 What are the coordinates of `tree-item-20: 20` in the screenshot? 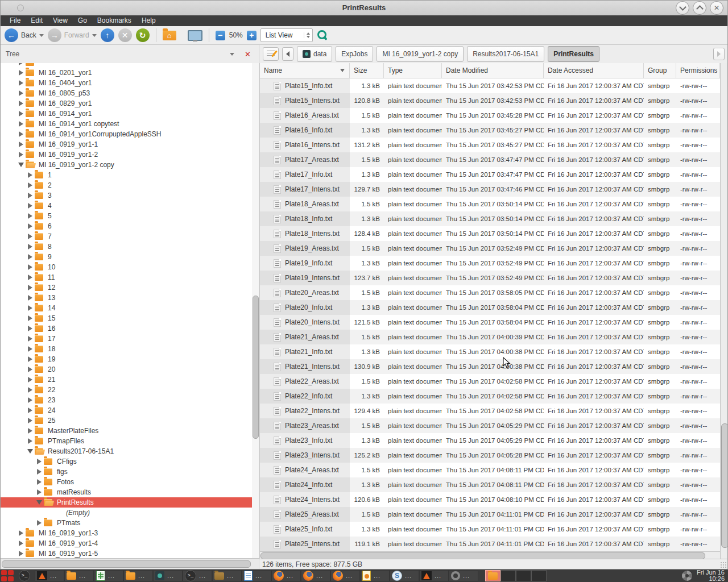 It's located at (126, 369).